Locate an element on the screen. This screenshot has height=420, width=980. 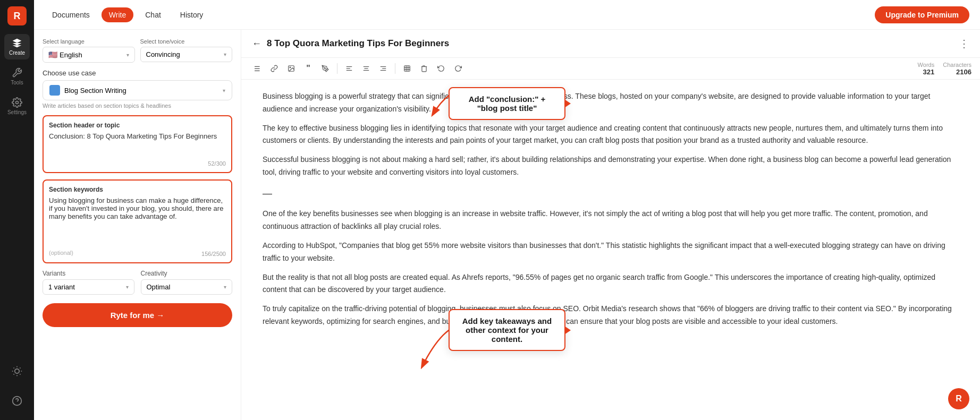
language-value: English is located at coordinates (71, 55).